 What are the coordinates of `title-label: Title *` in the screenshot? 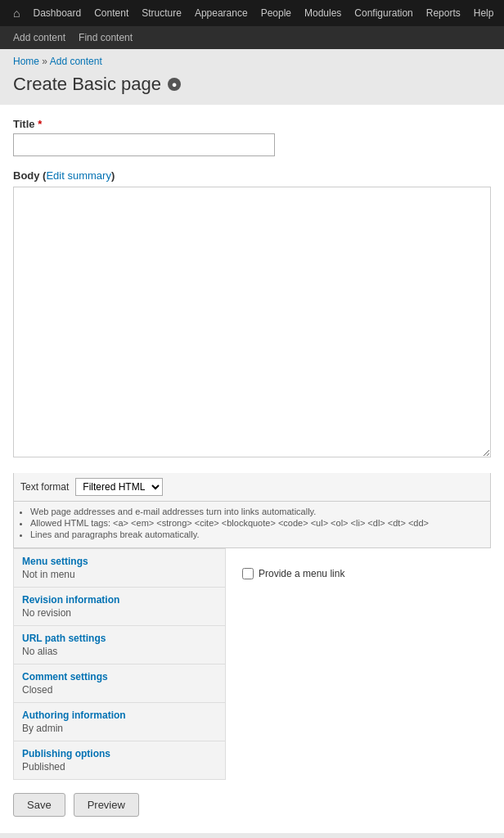 It's located at (252, 124).